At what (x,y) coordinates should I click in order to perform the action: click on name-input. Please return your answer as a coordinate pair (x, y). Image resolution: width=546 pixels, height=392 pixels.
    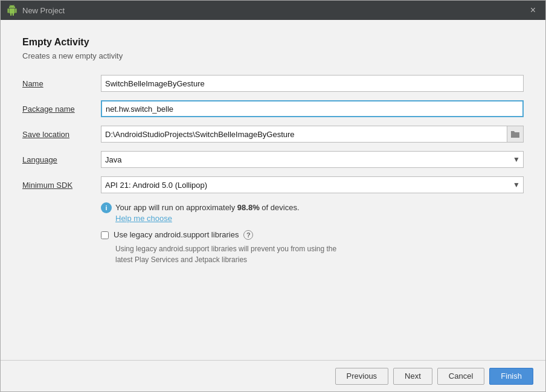
    Looking at the image, I should click on (312, 83).